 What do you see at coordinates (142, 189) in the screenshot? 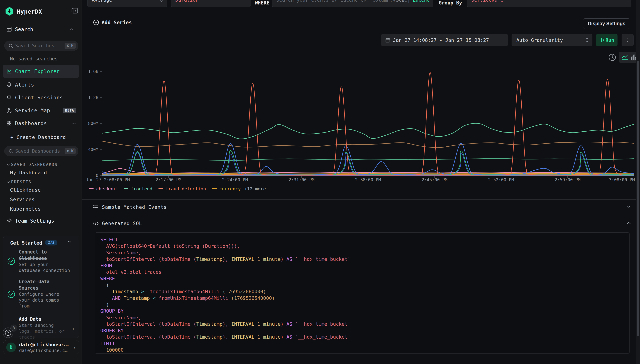
I see `legend-label: frontend` at bounding box center [142, 189].